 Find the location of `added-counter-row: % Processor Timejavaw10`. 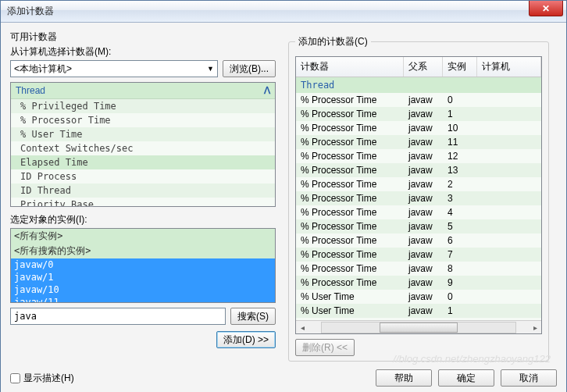

added-counter-row: % Processor Timejavaw10 is located at coordinates (419, 128).